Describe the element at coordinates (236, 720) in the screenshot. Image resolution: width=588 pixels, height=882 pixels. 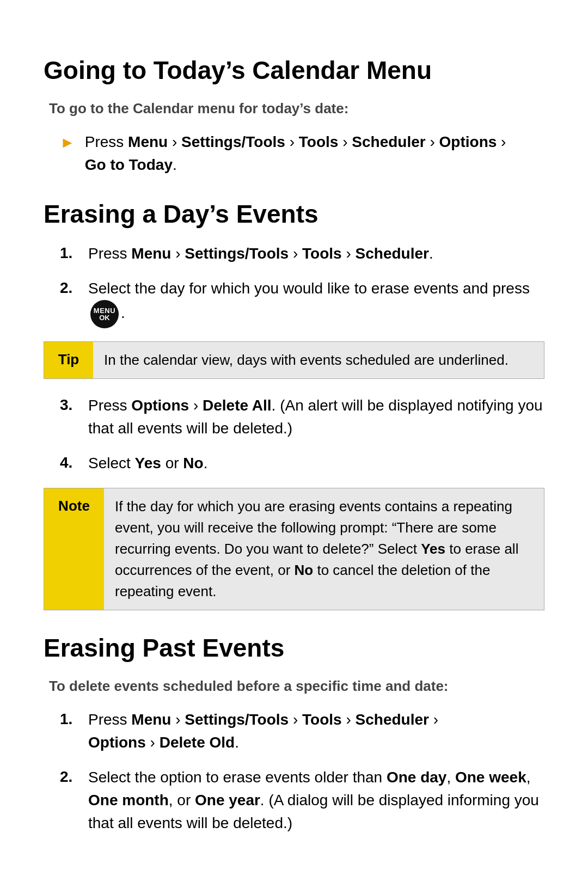
I see `s3s1-bold-settings: Settings/Tools` at that location.